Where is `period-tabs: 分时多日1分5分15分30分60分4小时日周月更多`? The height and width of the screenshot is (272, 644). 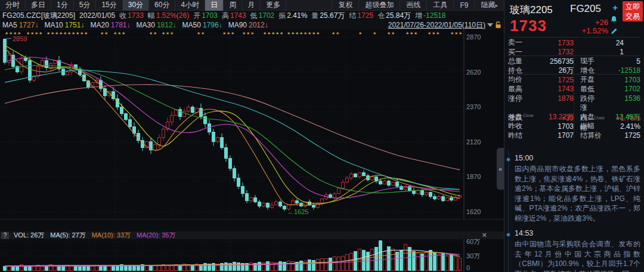 period-tabs: 分时多日1分5分15分30分60分4小时日周月更多 is located at coordinates (143, 5).